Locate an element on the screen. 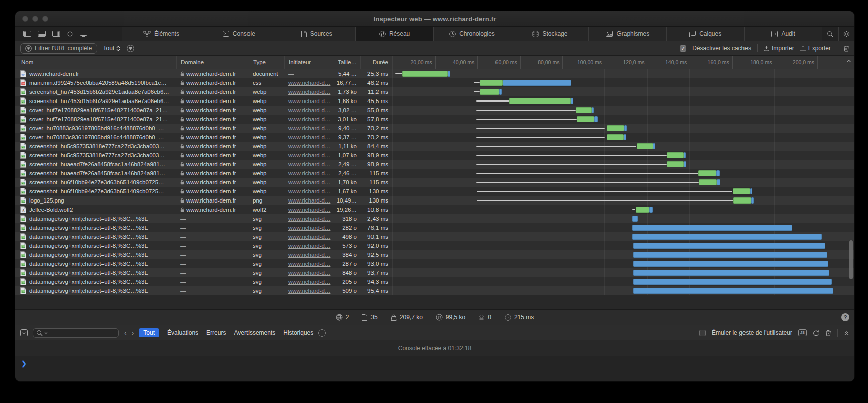 This screenshot has height=403, width=868. close-window-button is located at coordinates (25, 19).